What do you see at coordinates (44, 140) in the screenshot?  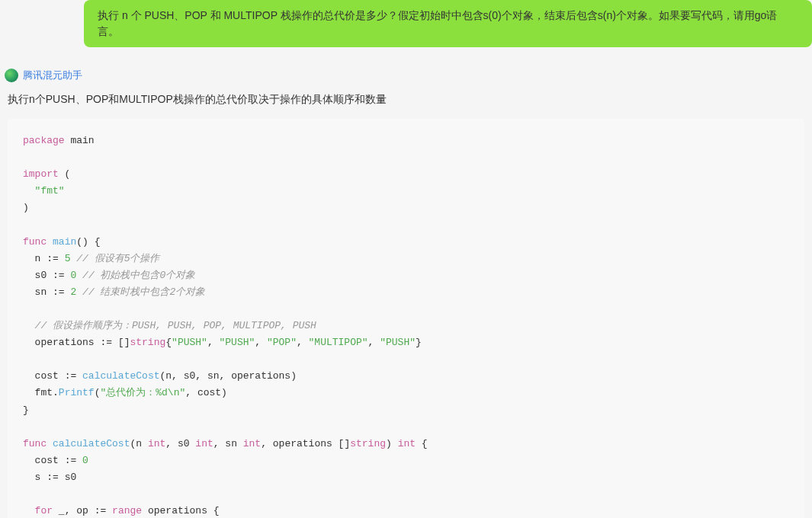 I see `keyword-package: package` at bounding box center [44, 140].